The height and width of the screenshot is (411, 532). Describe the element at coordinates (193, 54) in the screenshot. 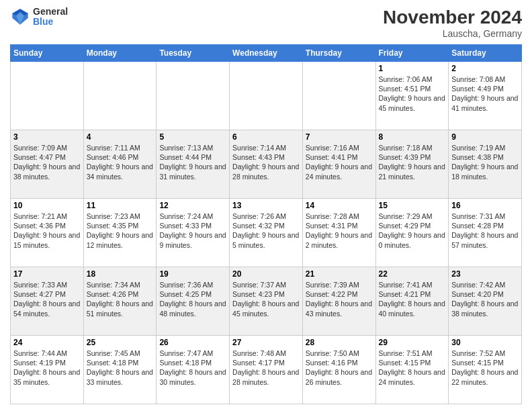

I see `header-tuesday: Tuesday` at that location.